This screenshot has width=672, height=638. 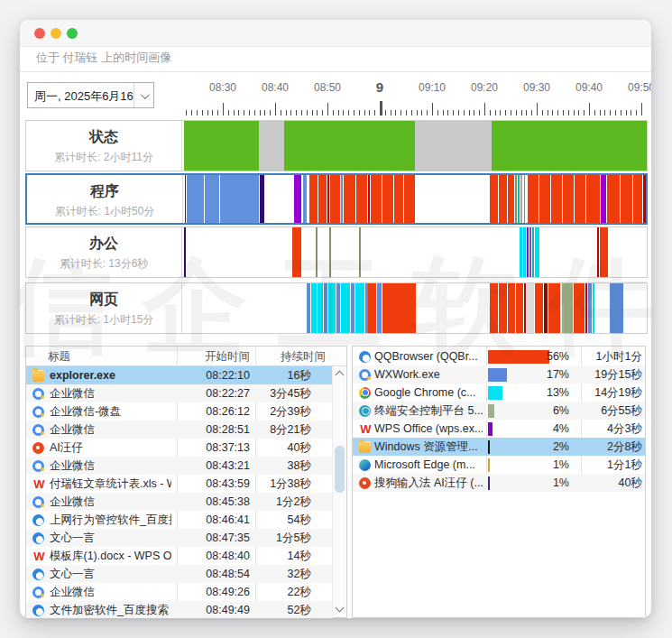 I want to click on track-row-web: 网页累计时长: 1小时15分, so click(x=336, y=309).